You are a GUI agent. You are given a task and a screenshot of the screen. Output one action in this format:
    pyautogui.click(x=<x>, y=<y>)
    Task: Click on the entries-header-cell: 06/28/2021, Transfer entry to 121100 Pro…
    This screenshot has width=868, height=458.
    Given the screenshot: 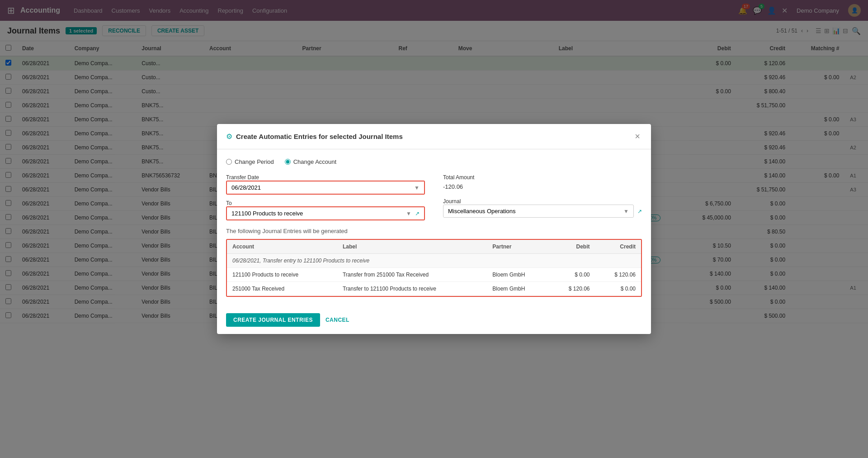 What is the action you would take?
    pyautogui.click(x=434, y=261)
    